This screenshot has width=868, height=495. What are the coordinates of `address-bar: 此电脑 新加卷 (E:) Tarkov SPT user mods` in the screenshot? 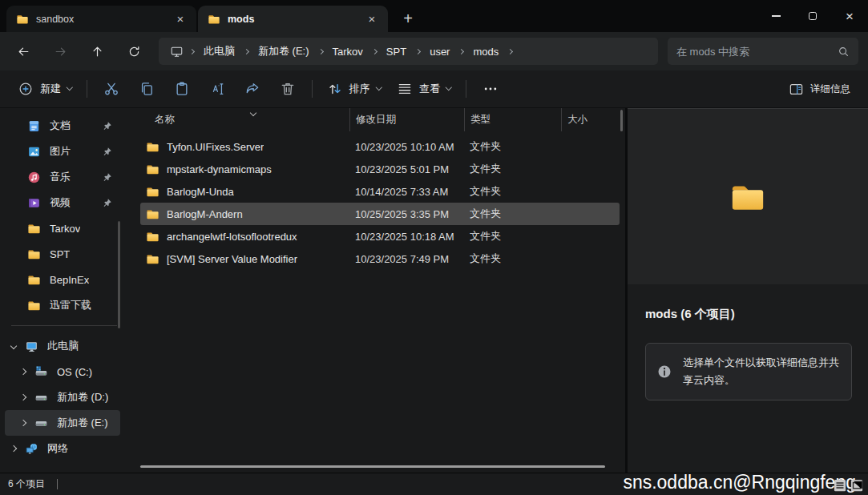 It's located at (409, 51).